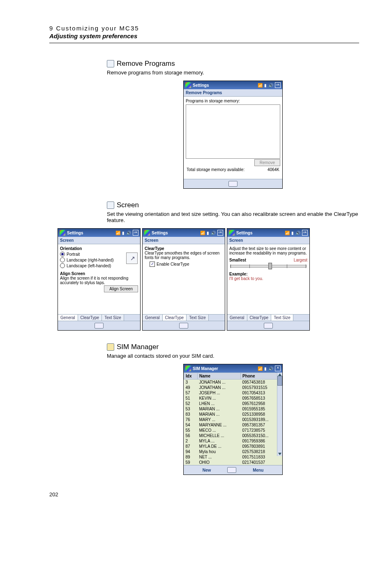 This screenshot has height=588, width=392. I want to click on cell-name: MARYANNE ..., so click(219, 425).